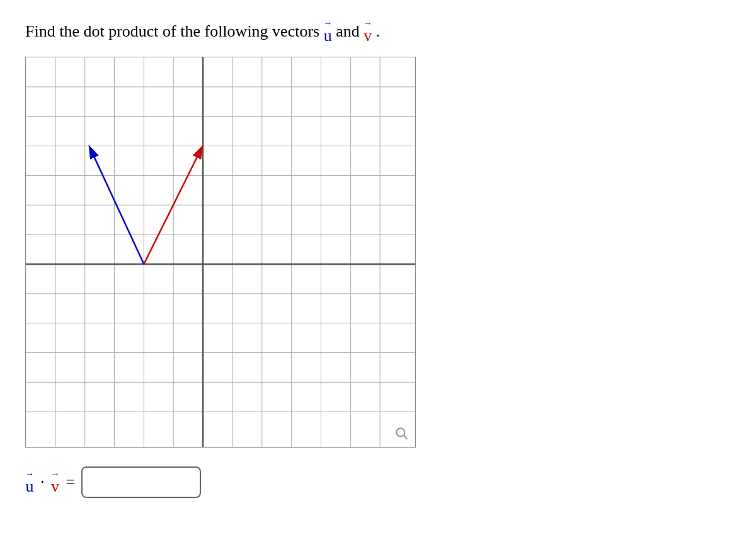  What do you see at coordinates (141, 482) in the screenshot?
I see `answer-input` at bounding box center [141, 482].